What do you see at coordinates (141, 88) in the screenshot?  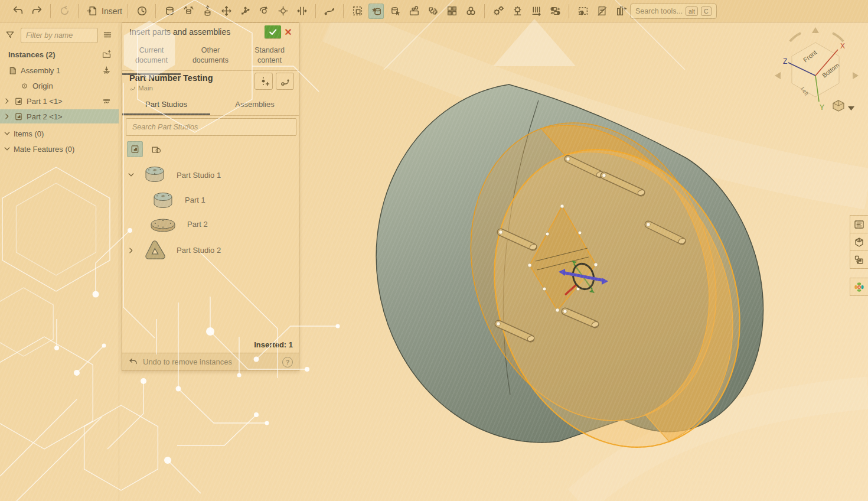 I see `branch-row: Main` at bounding box center [141, 88].